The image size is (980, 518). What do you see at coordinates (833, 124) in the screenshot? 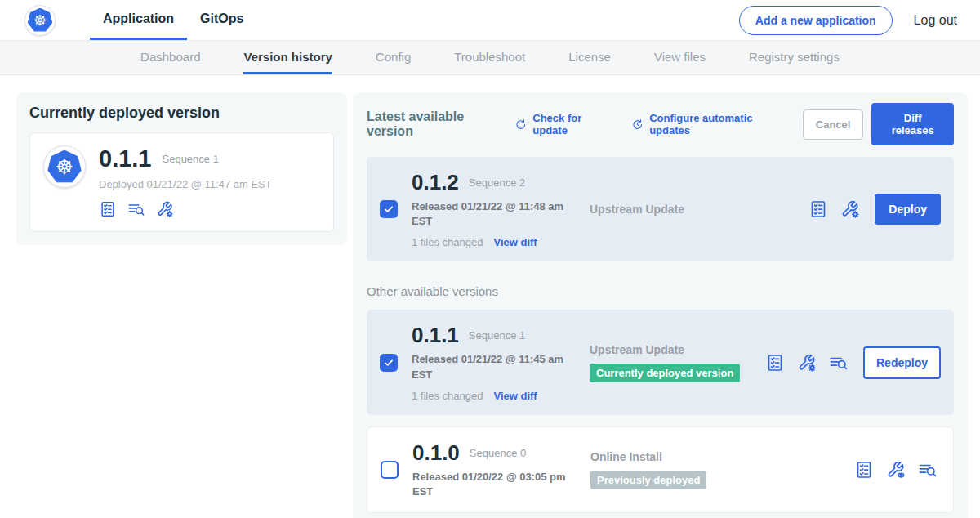
I see `cancel-button: Cancel` at bounding box center [833, 124].